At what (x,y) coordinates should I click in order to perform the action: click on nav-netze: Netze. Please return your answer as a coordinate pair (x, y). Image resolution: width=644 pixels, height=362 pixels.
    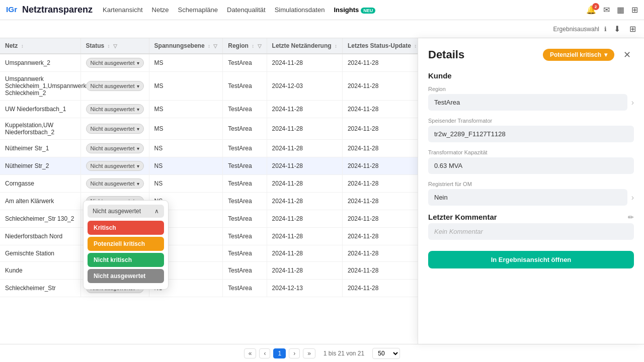
    Looking at the image, I should click on (160, 10).